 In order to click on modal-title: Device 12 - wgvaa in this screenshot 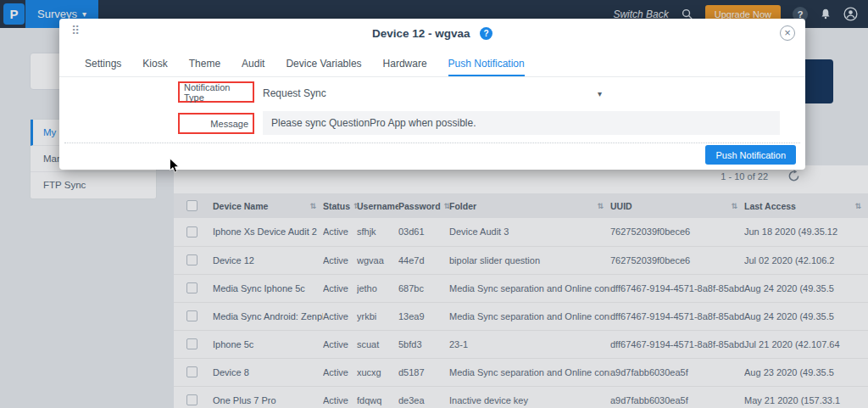, I will do `click(421, 34)`.